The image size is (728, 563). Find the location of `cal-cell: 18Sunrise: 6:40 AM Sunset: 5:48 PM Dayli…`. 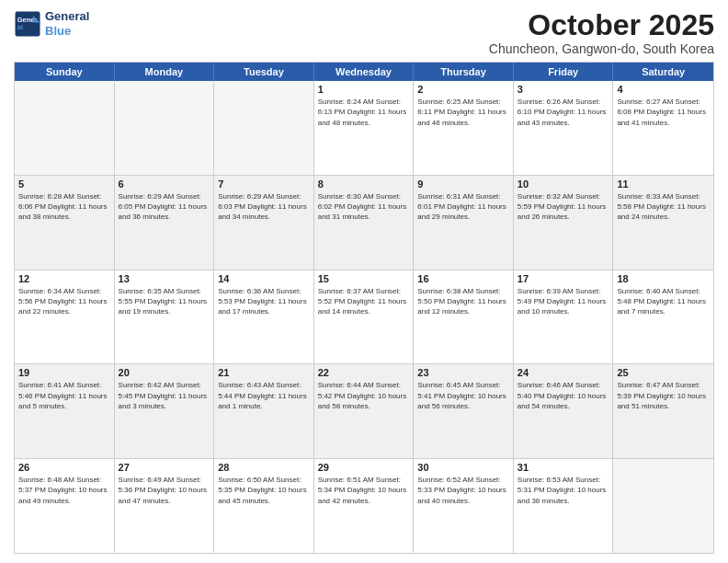

cal-cell: 18Sunrise: 6:40 AM Sunset: 5:48 PM Dayli… is located at coordinates (664, 317).